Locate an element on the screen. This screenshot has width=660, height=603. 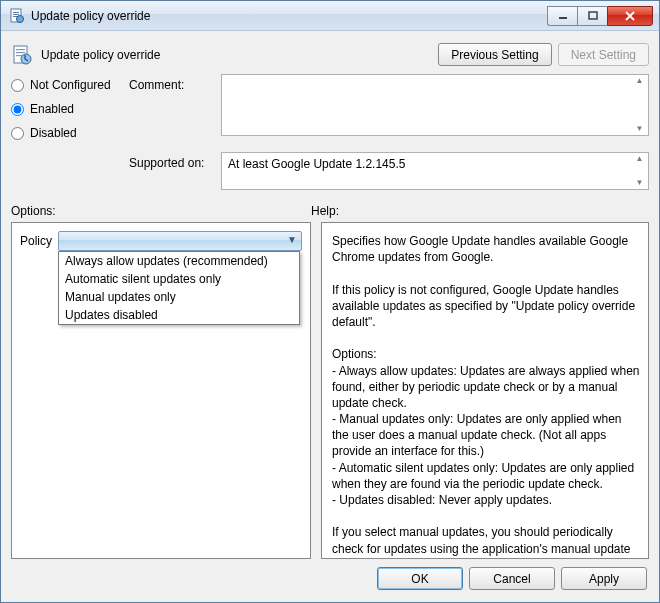
chevron-down-icon: ▼ is located at coordinates (292, 240).